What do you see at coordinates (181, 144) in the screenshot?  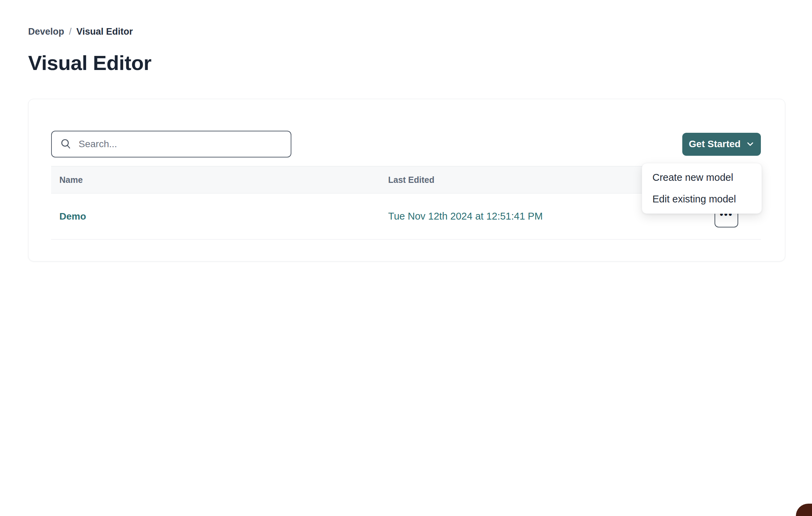 I see `search-input` at bounding box center [181, 144].